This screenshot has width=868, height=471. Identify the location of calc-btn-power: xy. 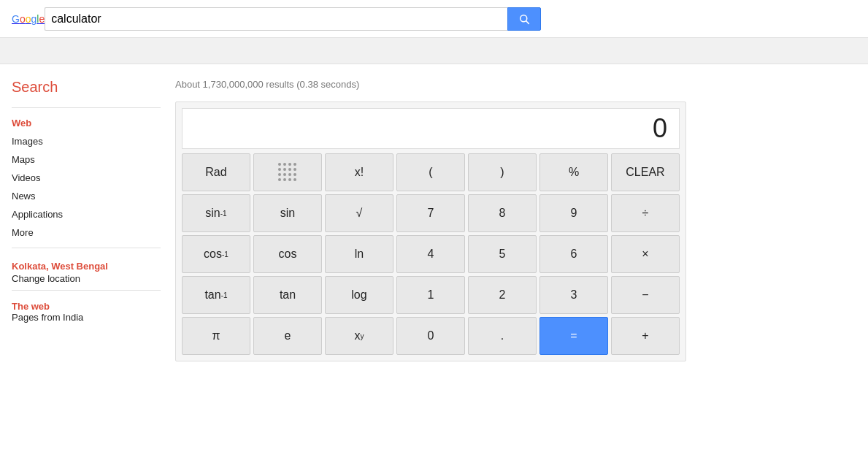
(359, 336).